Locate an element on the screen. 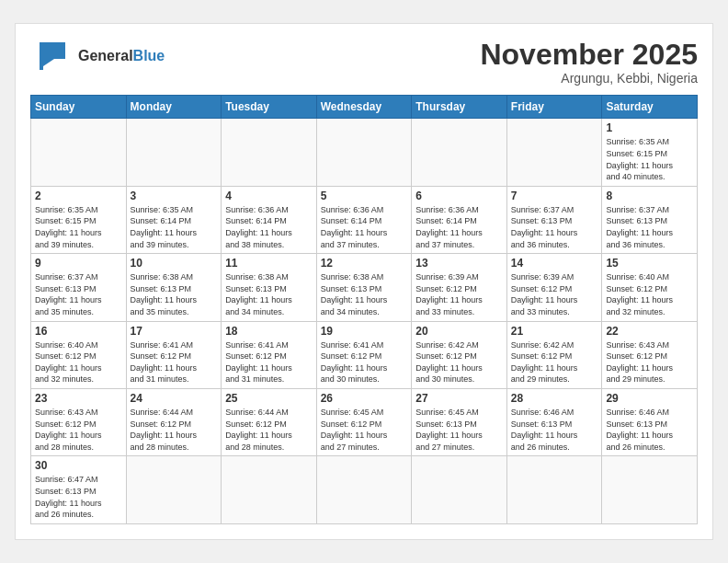 The height and width of the screenshot is (563, 728). week-row-0: 1Sunrise: 6:35 AM Sunset: 6:15 PM Daylig… is located at coordinates (364, 153).